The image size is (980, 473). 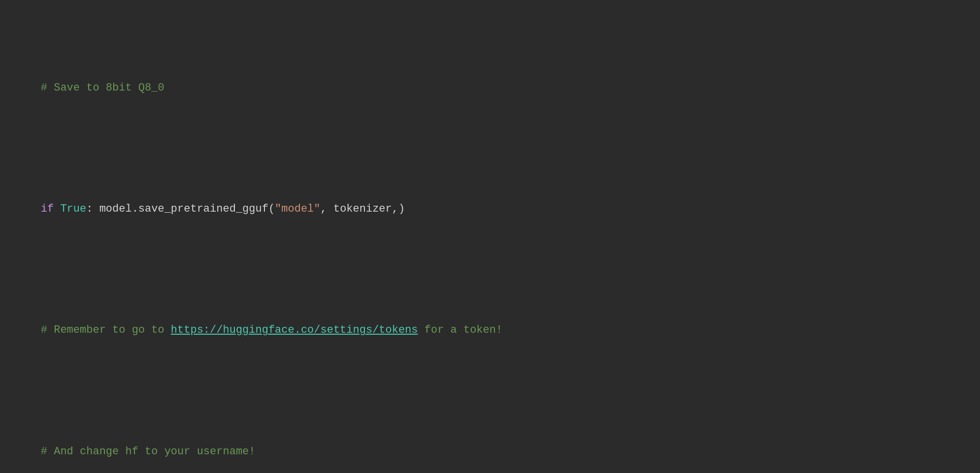 What do you see at coordinates (180, 209) in the screenshot?
I see `code-text: : model.save_pretrained_gguf(` at bounding box center [180, 209].